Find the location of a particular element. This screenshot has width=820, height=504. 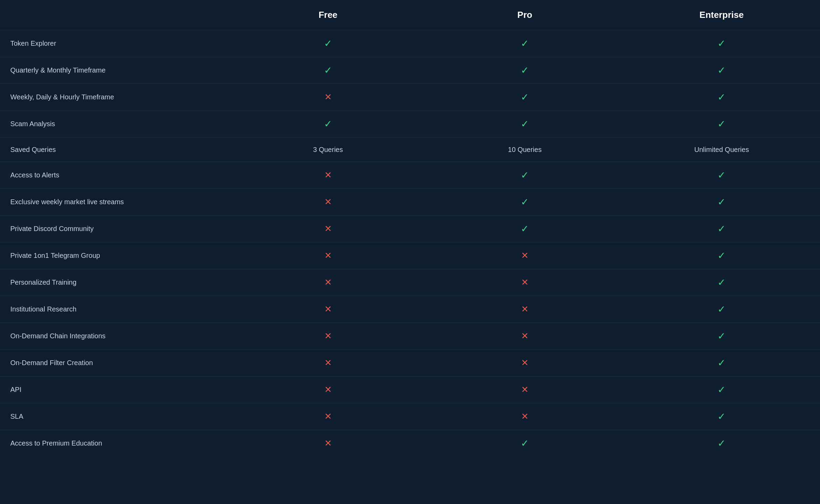

feature-label: On-Demand Filter Creation is located at coordinates (115, 363).